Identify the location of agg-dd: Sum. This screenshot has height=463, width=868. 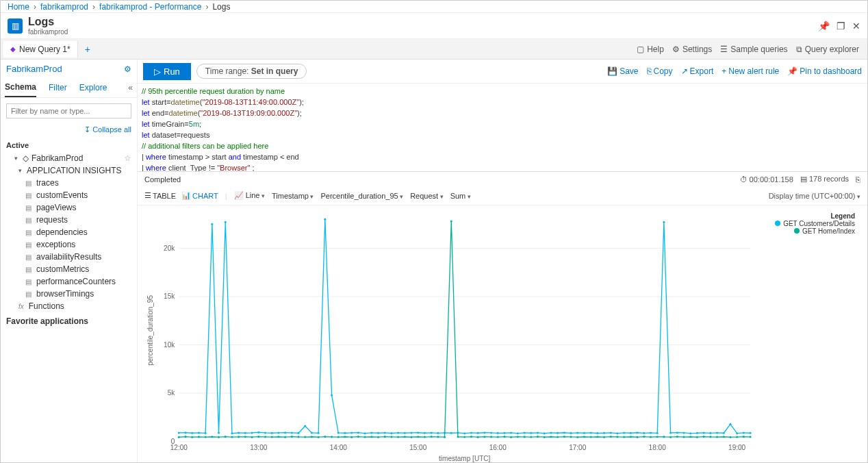
(461, 196).